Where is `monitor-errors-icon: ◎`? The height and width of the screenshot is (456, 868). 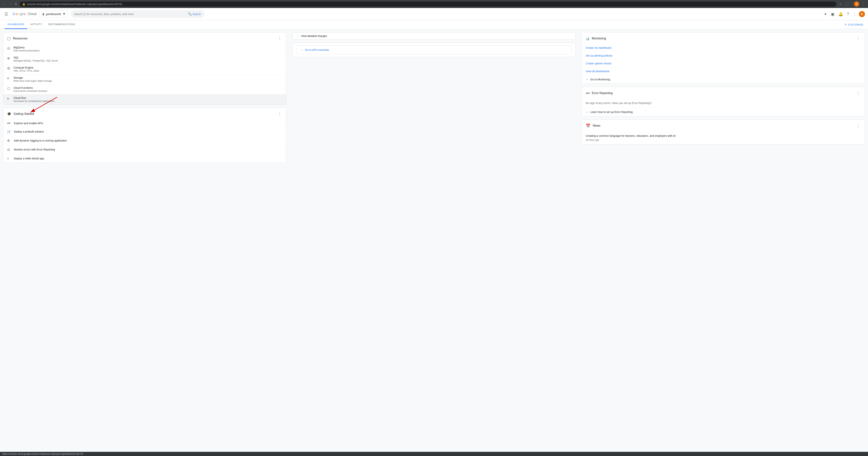 monitor-errors-icon: ◎ is located at coordinates (9, 150).